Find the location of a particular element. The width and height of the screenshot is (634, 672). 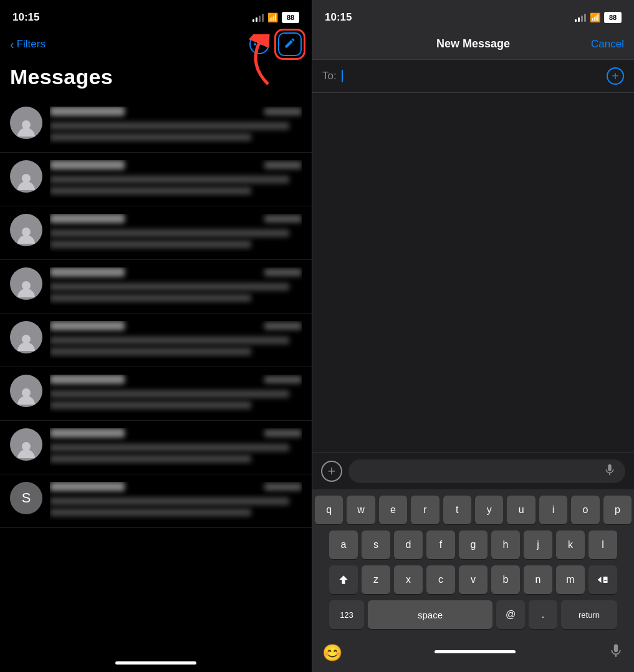

key-c: c is located at coordinates (441, 580).